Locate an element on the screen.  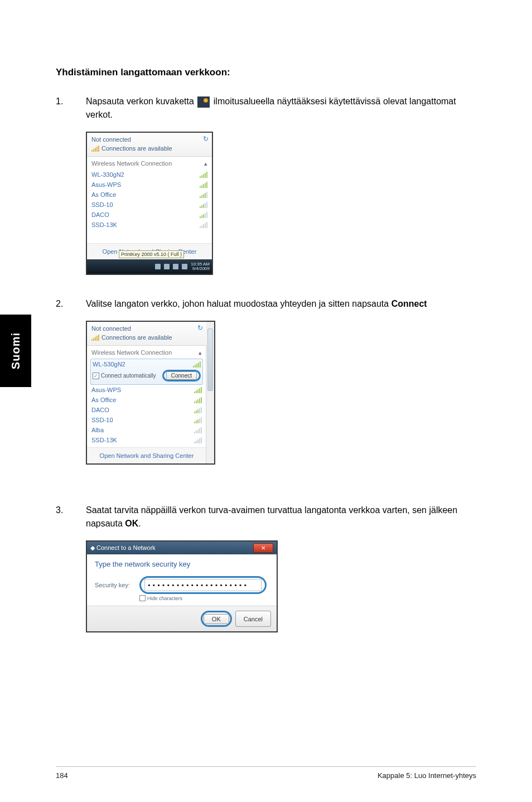
wifi-item-selected: WL-530gN2 ✓ Connect automatically Connec… is located at coordinates (147, 371).